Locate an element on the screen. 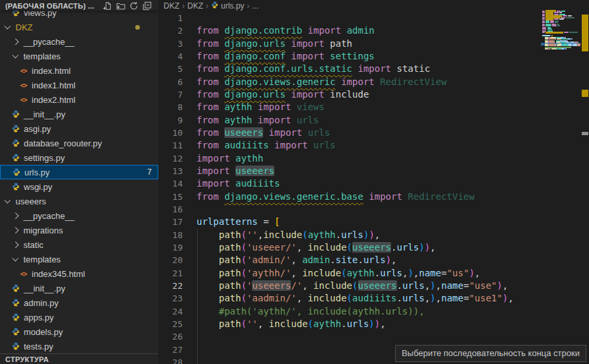 The image size is (589, 364). minimap is located at coordinates (561, 182).